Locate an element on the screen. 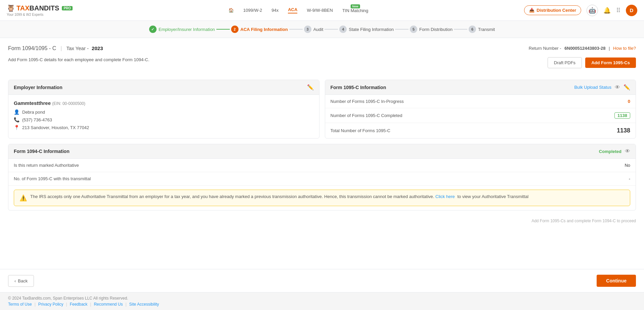 The width and height of the screenshot is (644, 310). logo-owl-icon: 🦉 is located at coordinates (11, 8).